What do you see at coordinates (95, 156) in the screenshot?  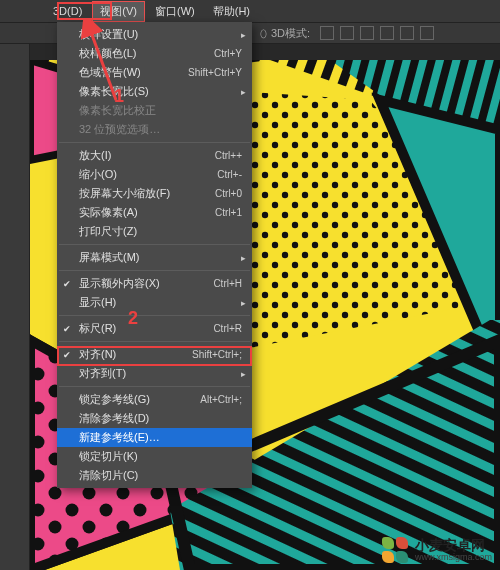 I see `menu-item-label: 放大(I)` at bounding box center [95, 156].